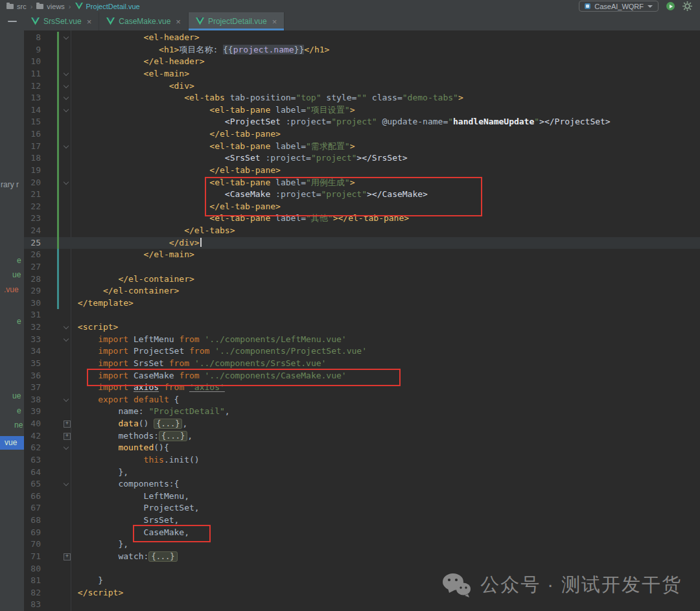 The image size is (700, 611). I want to click on line-number: 28, so click(32, 280).